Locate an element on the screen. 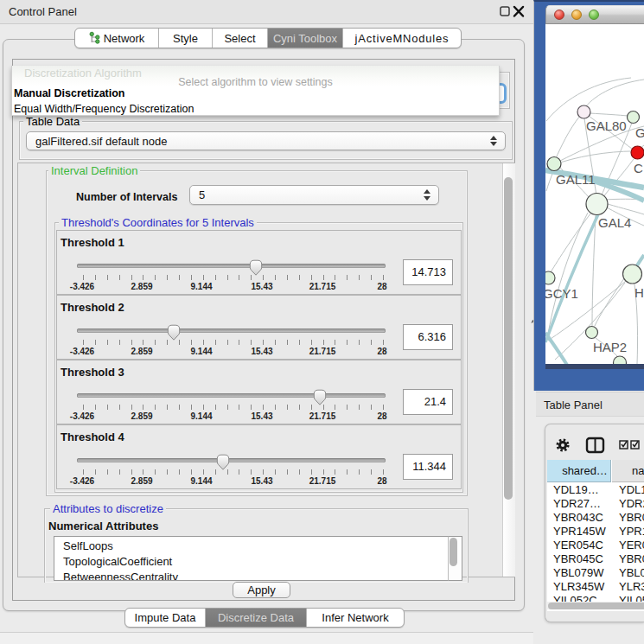 This screenshot has width=644, height=644. svg-text: GAL4 is located at coordinates (615, 223).